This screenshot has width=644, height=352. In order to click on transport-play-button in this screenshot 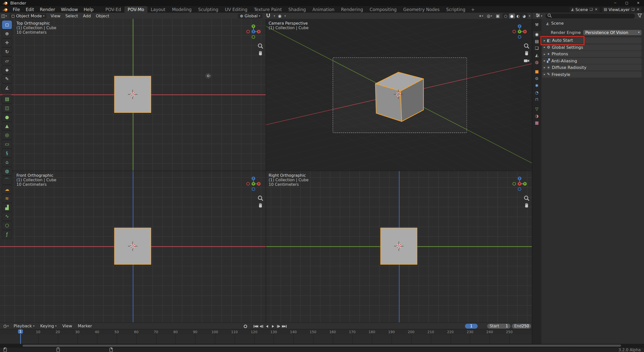, I will do `click(273, 326)`.